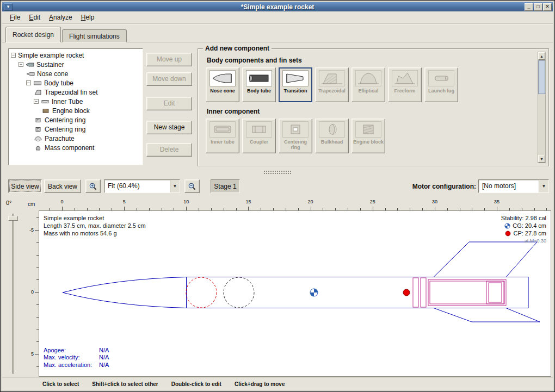 This screenshot has height=392, width=555. Describe the element at coordinates (278, 7) in the screenshot. I see `window-title: *Simple example rocket` at that location.